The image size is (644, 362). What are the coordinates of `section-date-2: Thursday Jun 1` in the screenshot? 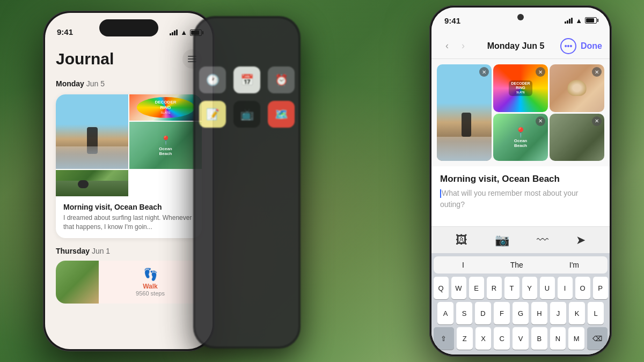 It's located at (129, 251).